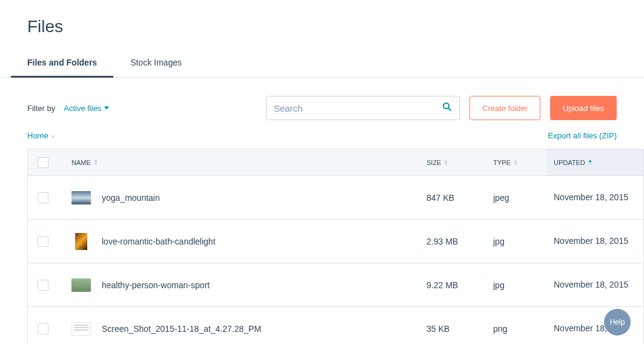  I want to click on help-button: Help, so click(617, 322).